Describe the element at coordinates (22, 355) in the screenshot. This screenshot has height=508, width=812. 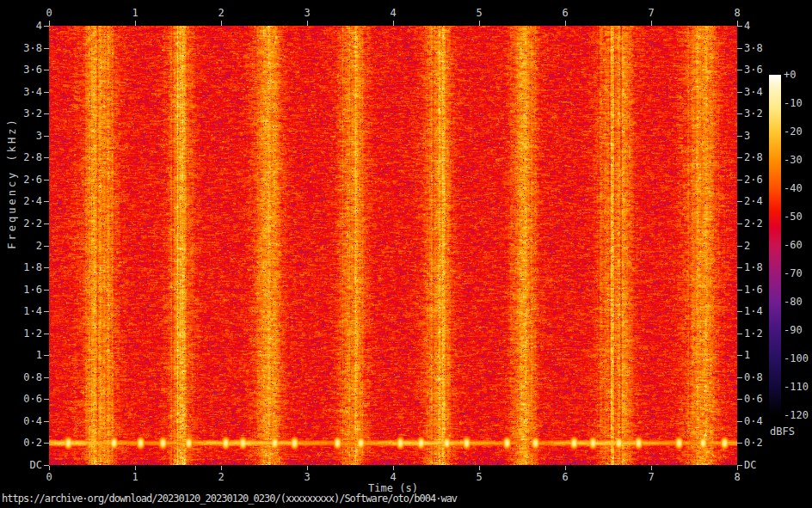
I see `y-tick-label: 1` at that location.